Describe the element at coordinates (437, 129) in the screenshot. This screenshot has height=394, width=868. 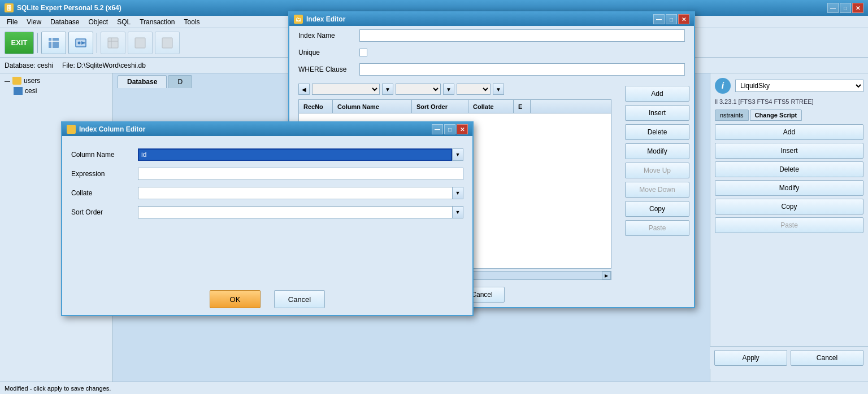
I see `column-editor-minimize: —` at that location.